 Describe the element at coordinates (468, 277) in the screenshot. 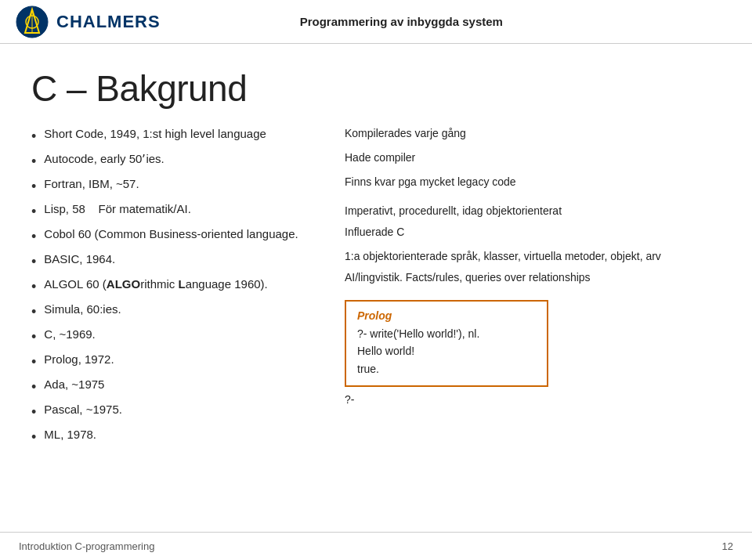

I see `note7-text: AI/lingvistik. Facts/rules, queries over…` at that location.